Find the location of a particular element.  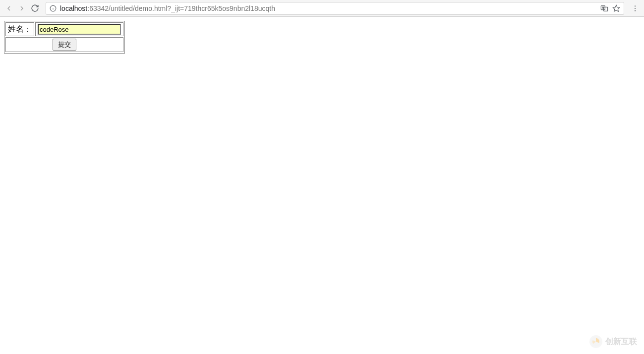

submit-button is located at coordinates (64, 45).